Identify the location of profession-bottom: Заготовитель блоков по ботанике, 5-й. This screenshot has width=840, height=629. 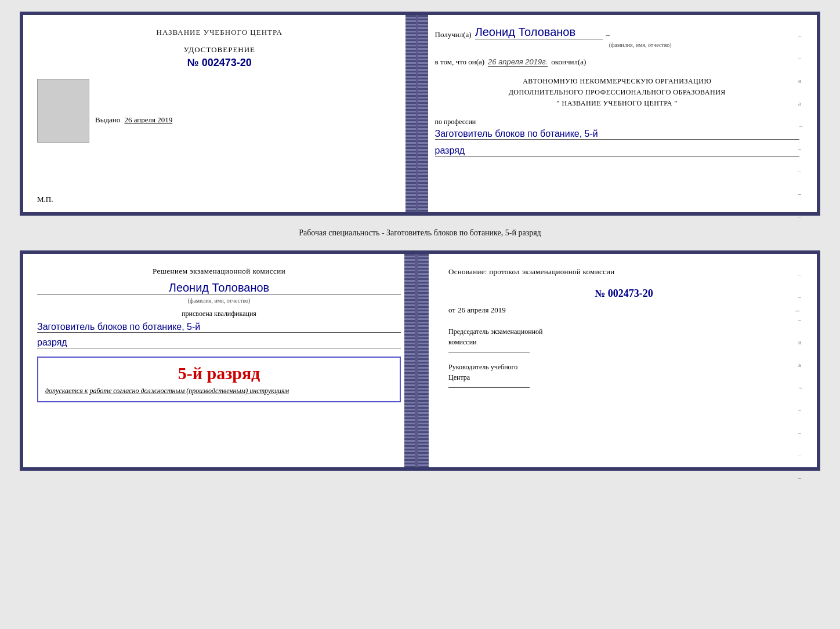
(219, 327).